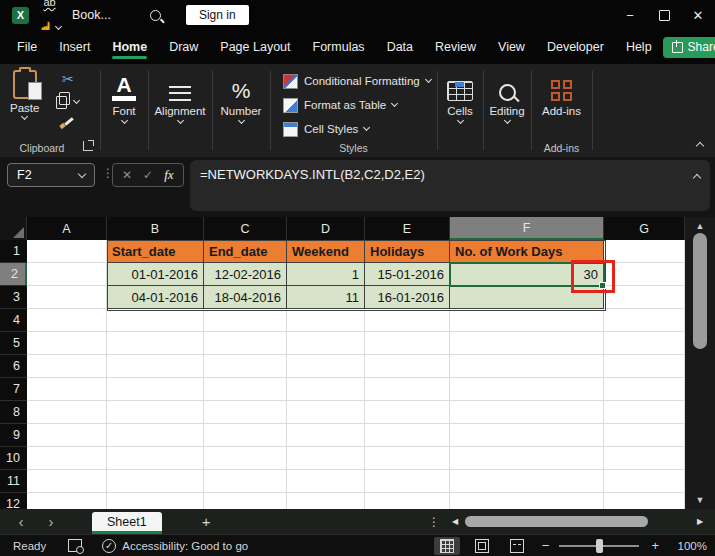  Describe the element at coordinates (689, 48) in the screenshot. I see `share-button: Share` at that location.